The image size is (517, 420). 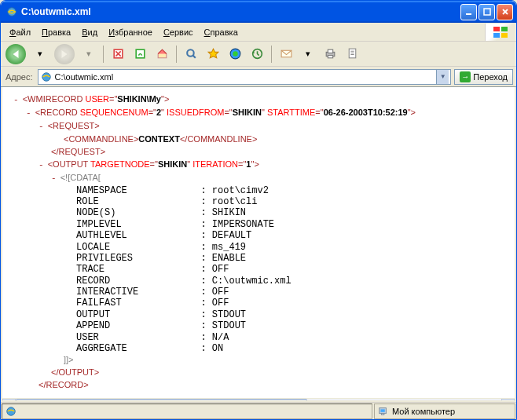 What do you see at coordinates (40, 54) in the screenshot?
I see `back-dropdown: ▾` at bounding box center [40, 54].